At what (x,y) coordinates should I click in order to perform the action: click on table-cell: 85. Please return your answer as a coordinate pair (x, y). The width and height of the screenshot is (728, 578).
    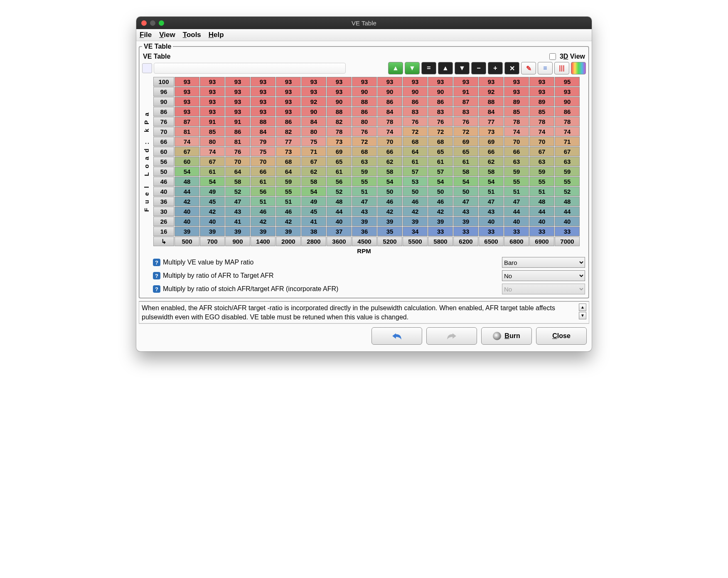
    Looking at the image, I should click on (516, 111).